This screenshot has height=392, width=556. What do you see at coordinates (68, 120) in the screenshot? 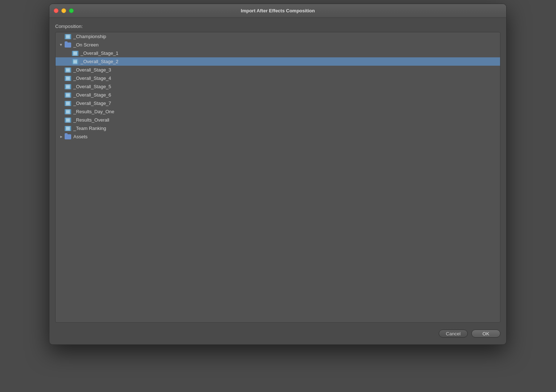
I see `filmstrip-icon-results-overall` at bounding box center [68, 120].